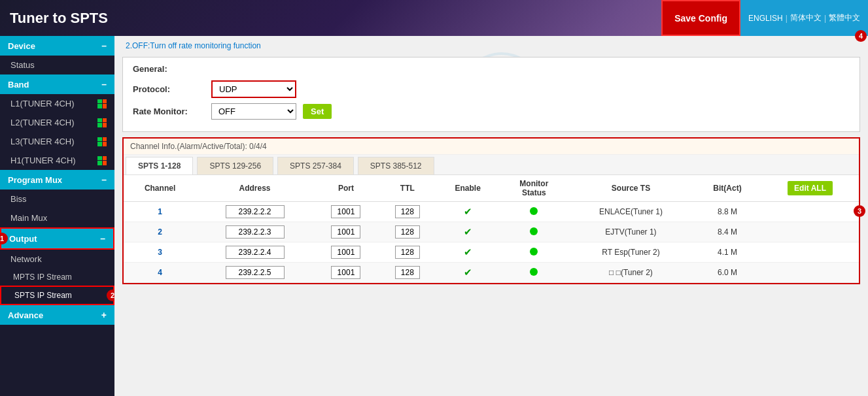 This screenshot has height=396, width=868. I want to click on set-button: Set, so click(317, 111).